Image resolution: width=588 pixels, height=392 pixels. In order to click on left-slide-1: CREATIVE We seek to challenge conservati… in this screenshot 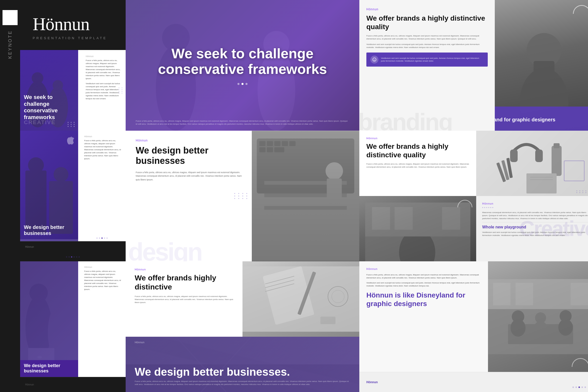, I will do `click(73, 90)`.